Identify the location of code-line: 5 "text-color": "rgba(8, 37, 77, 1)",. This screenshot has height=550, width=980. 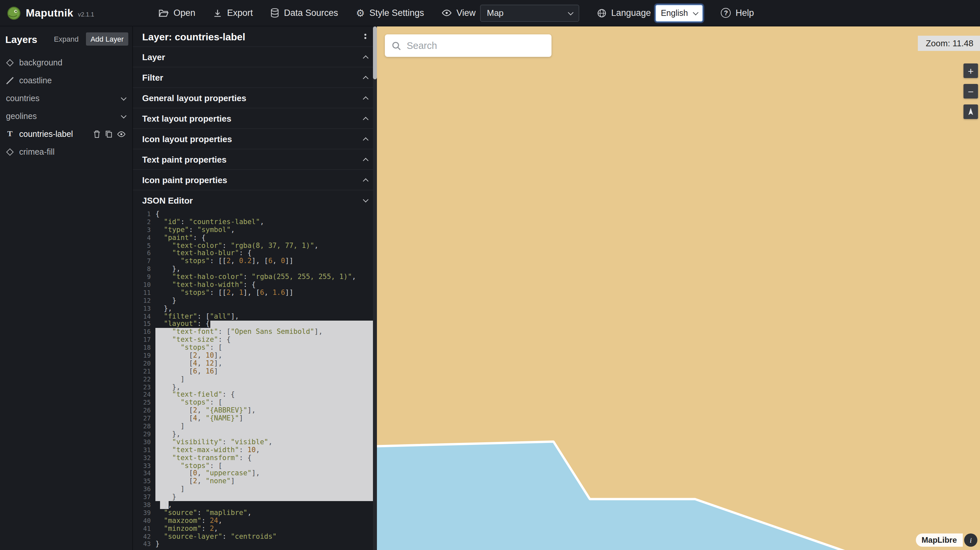
(253, 246).